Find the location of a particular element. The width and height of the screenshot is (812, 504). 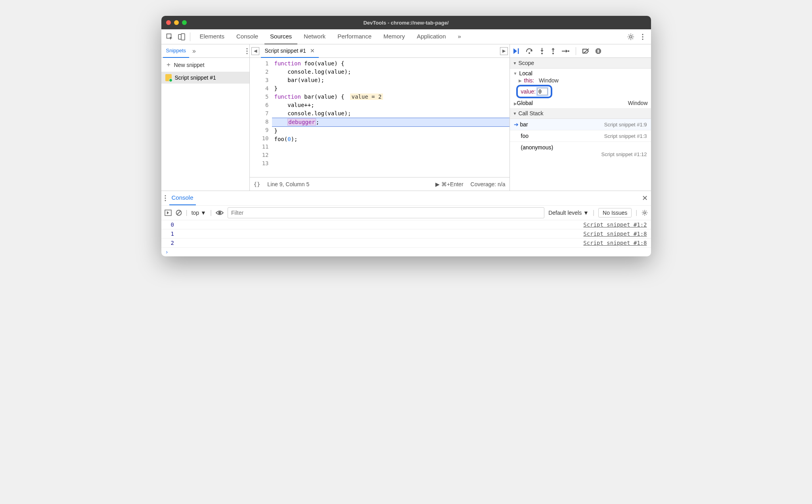

editor-nav-back-icon: ◀ is located at coordinates (255, 51).